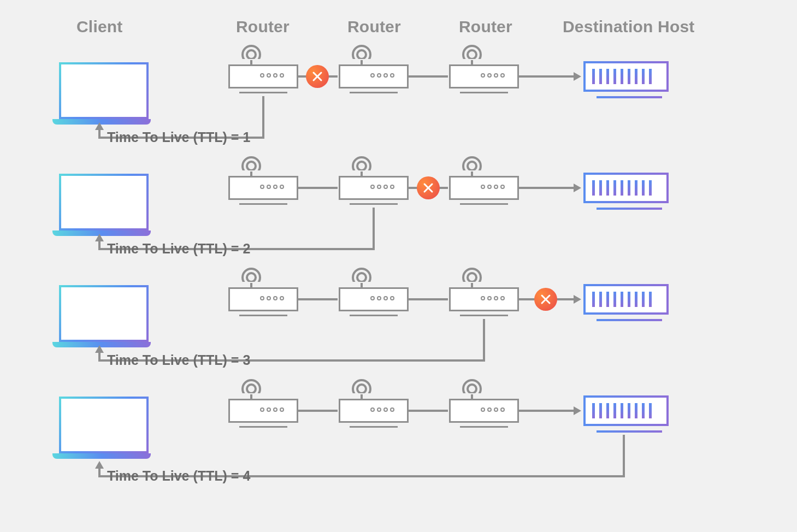 Image resolution: width=797 pixels, height=532 pixels. What do you see at coordinates (179, 476) in the screenshot?
I see `ttl-label-4: Time To Live (TTL) = 4` at bounding box center [179, 476].